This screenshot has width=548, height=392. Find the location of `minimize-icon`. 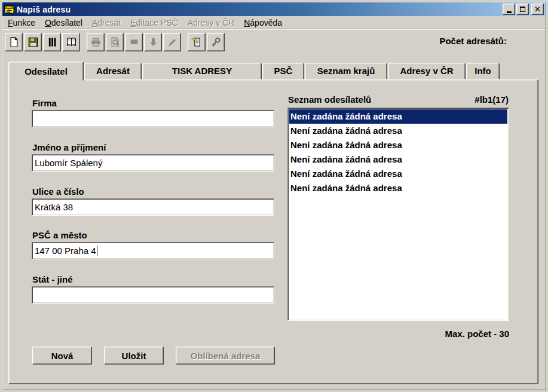

minimize-icon is located at coordinates (509, 12).